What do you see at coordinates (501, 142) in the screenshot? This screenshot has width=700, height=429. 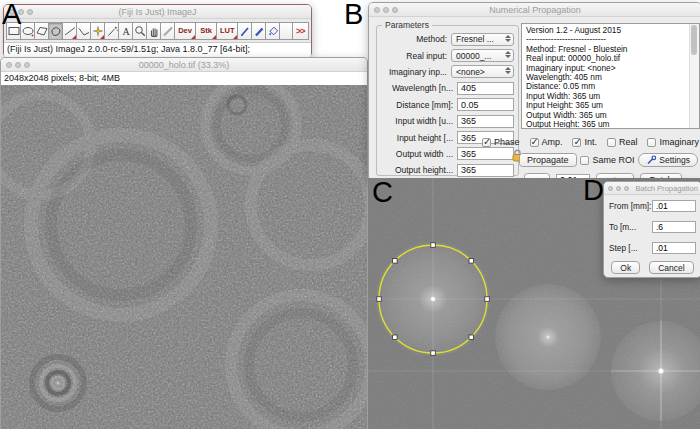 I see `phase-checkbox: Phase` at bounding box center [501, 142].